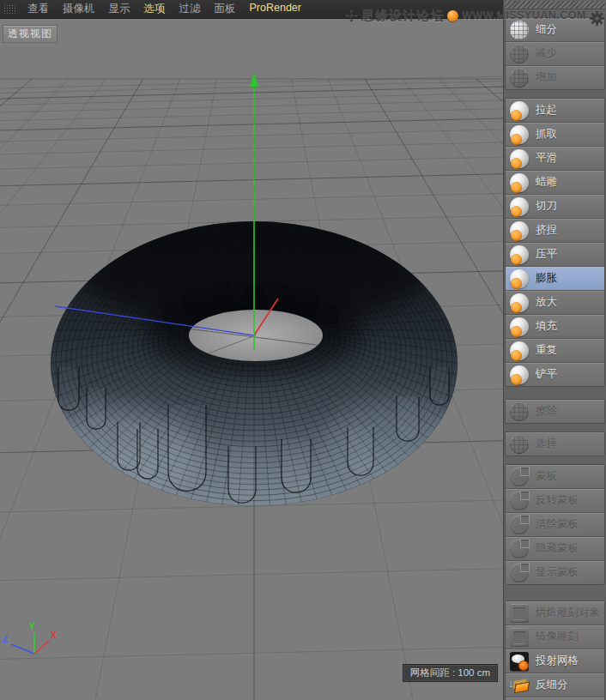 The width and height of the screenshot is (606, 700). What do you see at coordinates (554, 477) in the screenshot?
I see `tool-item-mask: 蒙板` at bounding box center [554, 477].